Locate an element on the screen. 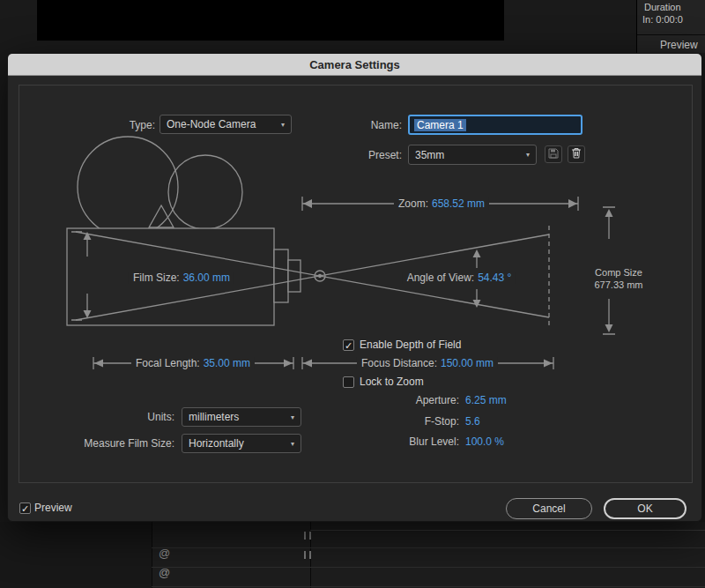  cancel-button: Cancel is located at coordinates (549, 509).